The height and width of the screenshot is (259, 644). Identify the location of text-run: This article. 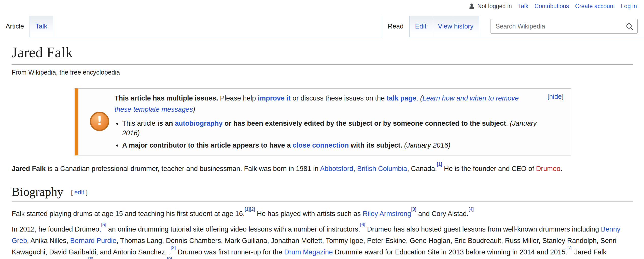
(140, 123).